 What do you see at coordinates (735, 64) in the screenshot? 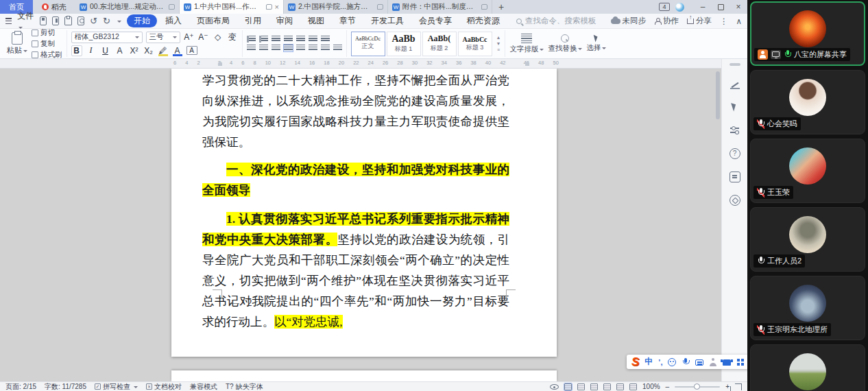
I see `scrollbar-handle` at bounding box center [735, 64].